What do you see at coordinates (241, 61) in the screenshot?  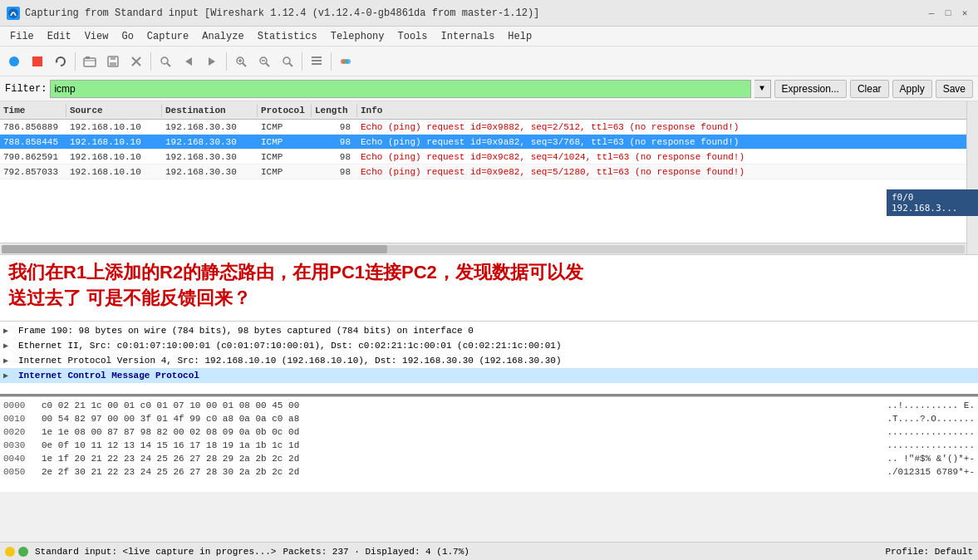 I see `zoom-in-button` at bounding box center [241, 61].